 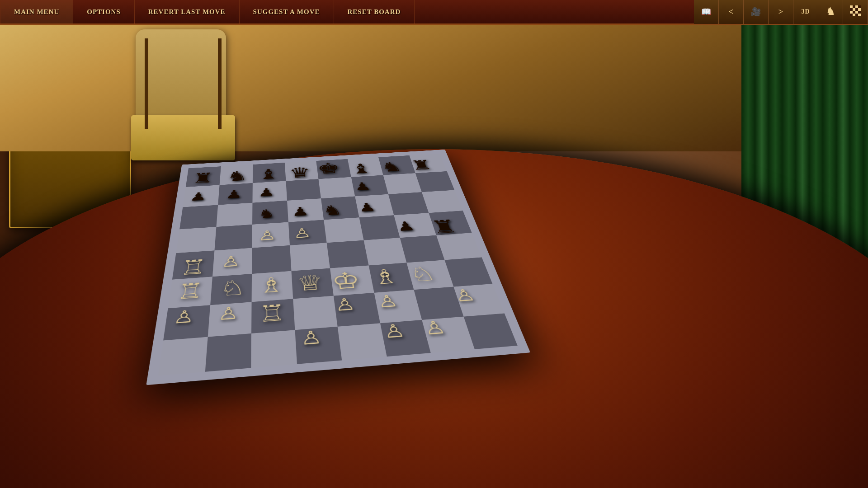 I want to click on white-pawn-c4: ♙, so click(x=231, y=262).